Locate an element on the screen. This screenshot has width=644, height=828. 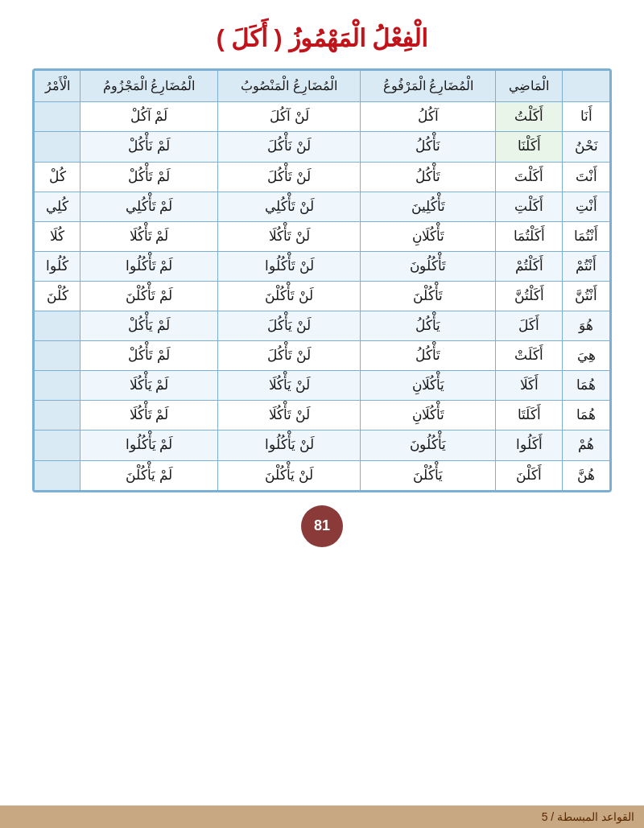
cell-past: أَكَلْتُمَا is located at coordinates (530, 237).